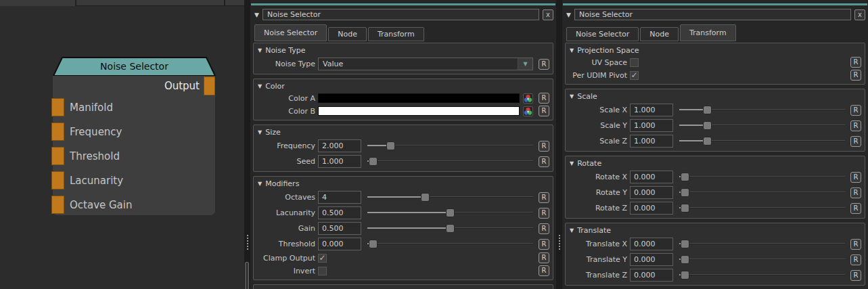  Describe the element at coordinates (716, 230) in the screenshot. I see `group-header: ▼Translate` at that location.